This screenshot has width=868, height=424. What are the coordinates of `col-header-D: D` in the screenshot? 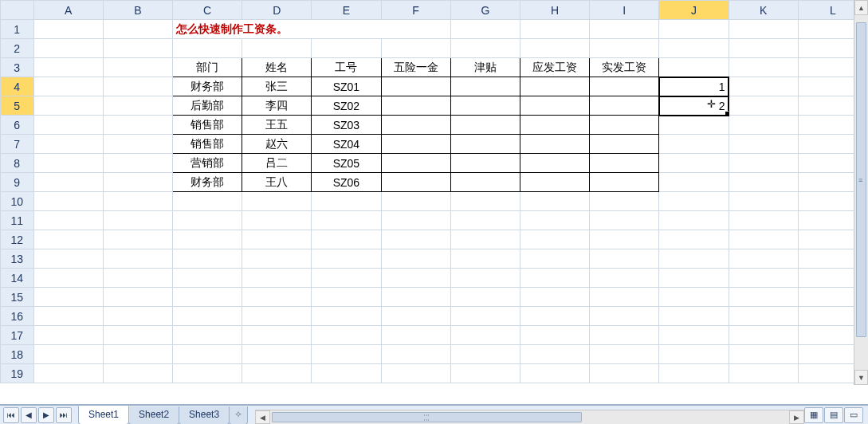 It's located at (277, 10).